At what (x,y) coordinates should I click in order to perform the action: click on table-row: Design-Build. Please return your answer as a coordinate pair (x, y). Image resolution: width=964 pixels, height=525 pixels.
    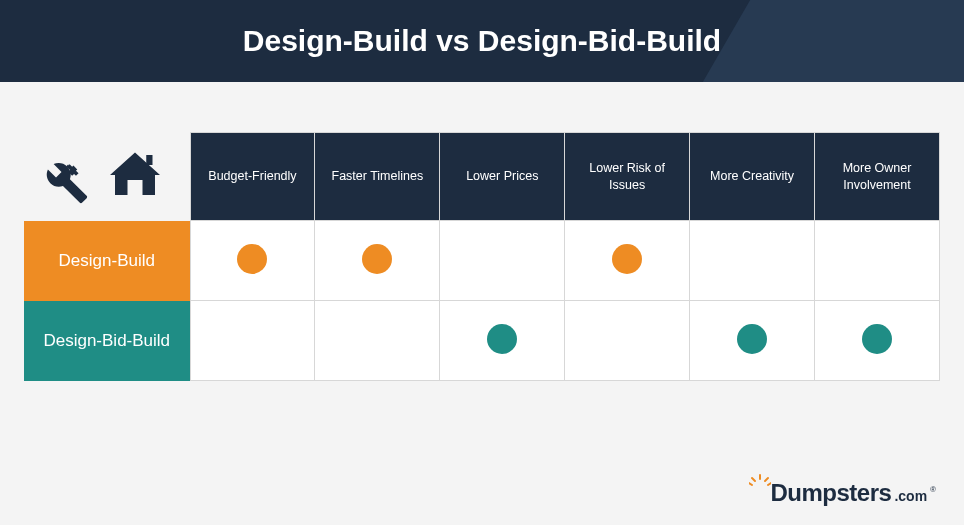
    Looking at the image, I should click on (482, 261).